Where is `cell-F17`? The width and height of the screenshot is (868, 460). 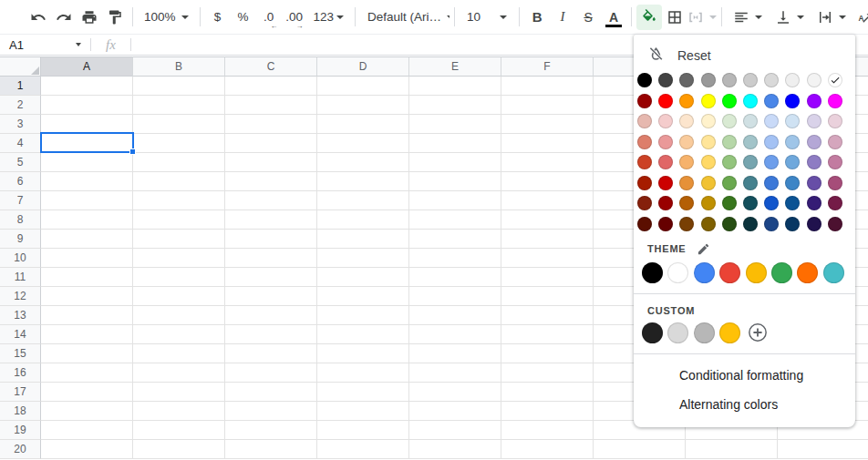
cell-F17 is located at coordinates (547, 392).